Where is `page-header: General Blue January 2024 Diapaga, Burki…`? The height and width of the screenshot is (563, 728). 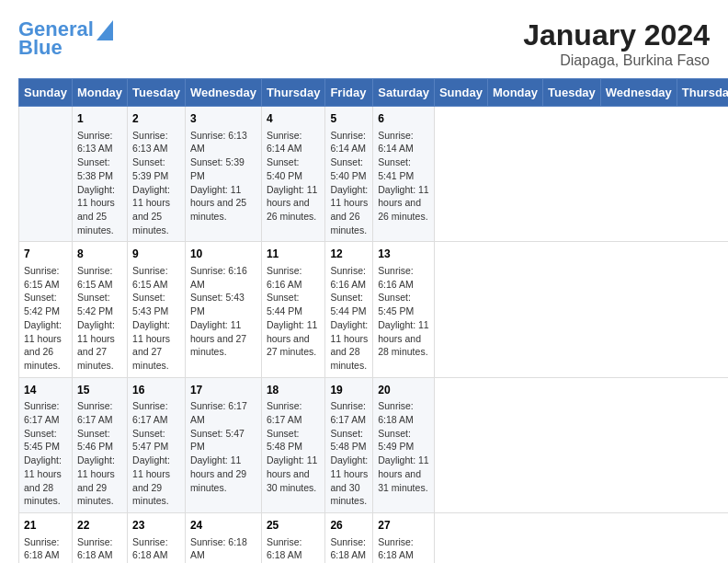
page-header: General Blue January 2024 Diapaga, Burki… is located at coordinates (364, 44).